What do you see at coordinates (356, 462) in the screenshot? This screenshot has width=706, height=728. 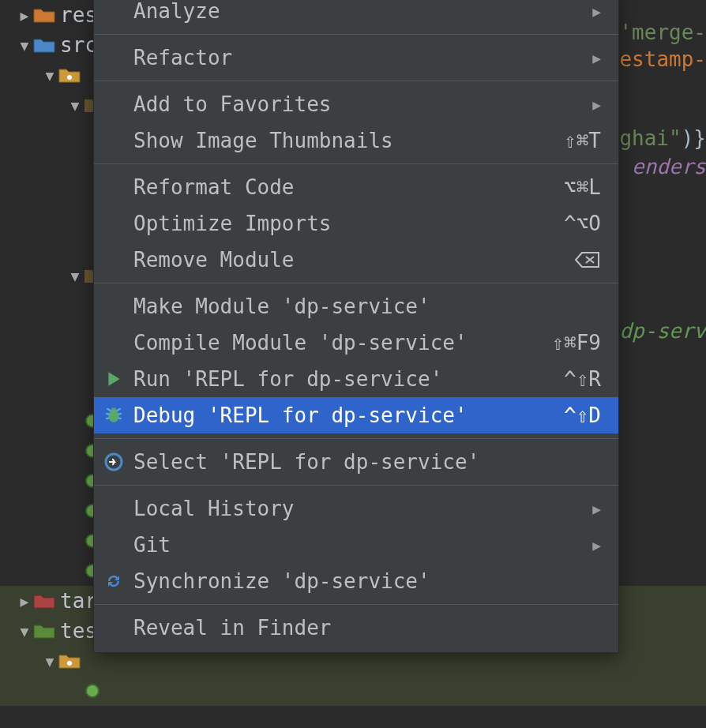 I see `menu-item: Select 'REPL for dp-service'` at bounding box center [356, 462].